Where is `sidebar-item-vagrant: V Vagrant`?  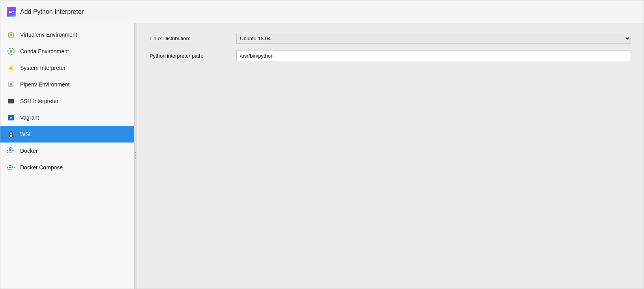
sidebar-item-vagrant: V Vagrant is located at coordinates (67, 118).